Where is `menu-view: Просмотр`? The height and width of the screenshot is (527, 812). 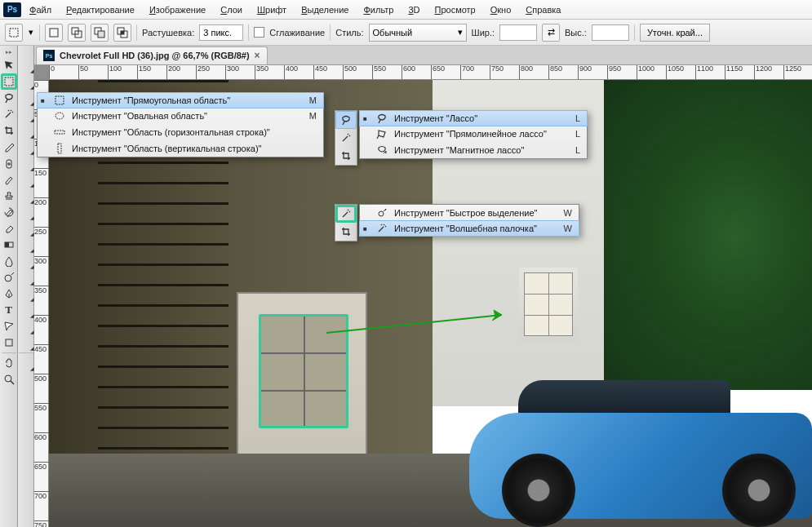
menu-view: Просмотр is located at coordinates (455, 10).